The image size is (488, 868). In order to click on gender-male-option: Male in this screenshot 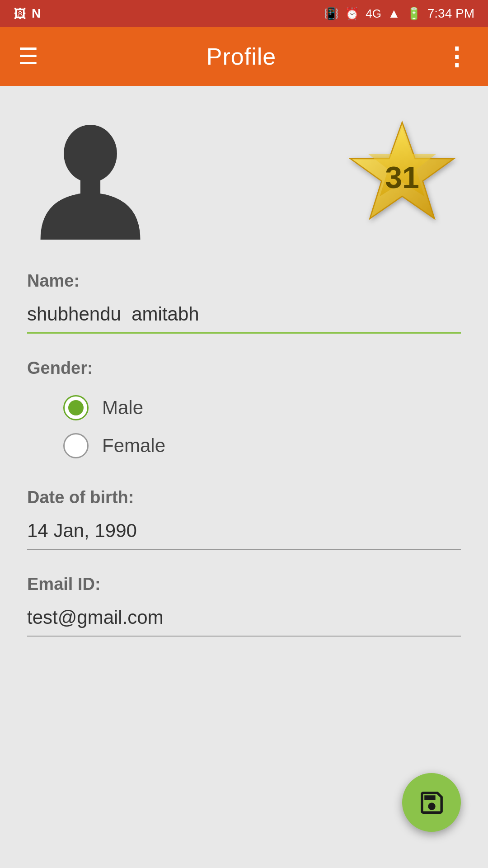, I will do `click(262, 408)`.